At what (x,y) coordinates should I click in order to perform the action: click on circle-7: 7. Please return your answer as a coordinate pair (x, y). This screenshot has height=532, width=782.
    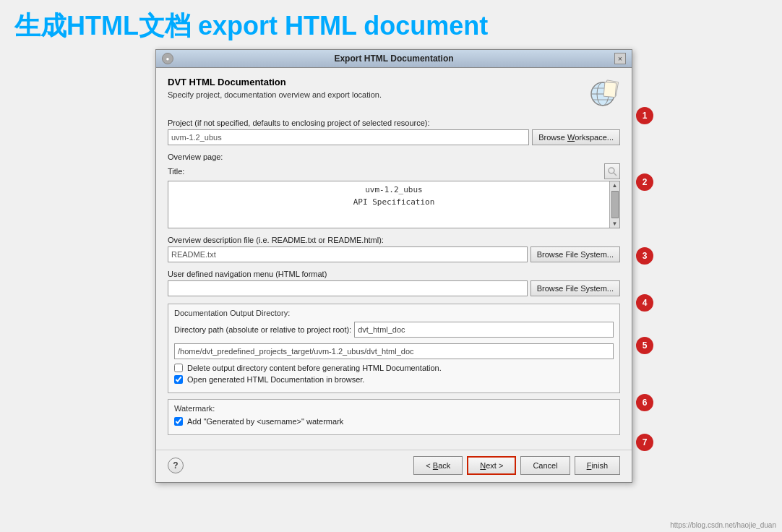
    Looking at the image, I should click on (645, 442).